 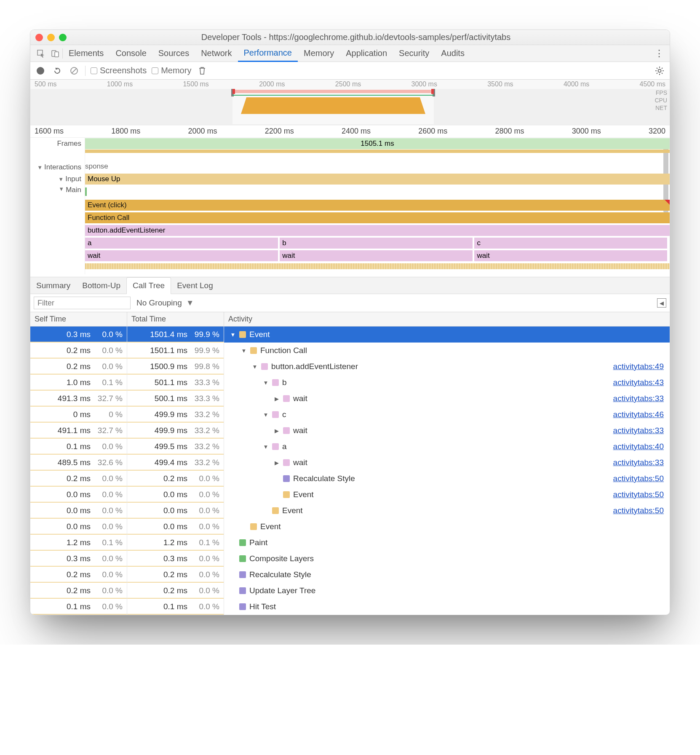 I want to click on table-row: 1.2 ms0.1 %1.2 ms0.1 %Paint, so click(x=350, y=543).